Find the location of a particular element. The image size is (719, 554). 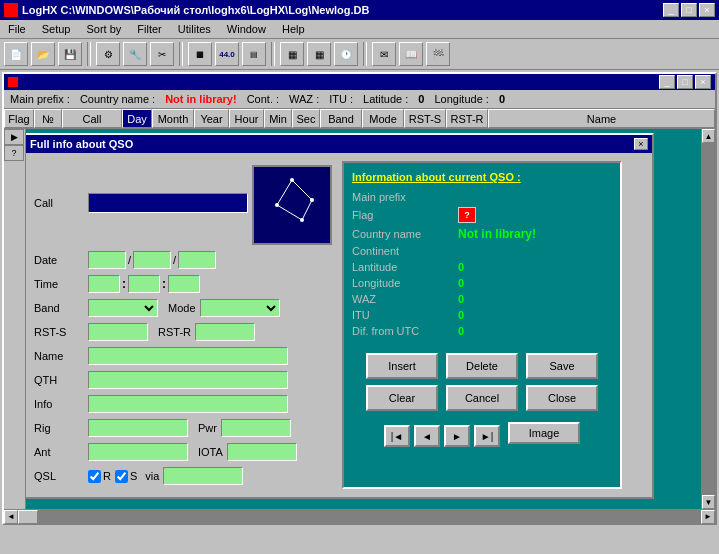

col-name: Name is located at coordinates (602, 118).